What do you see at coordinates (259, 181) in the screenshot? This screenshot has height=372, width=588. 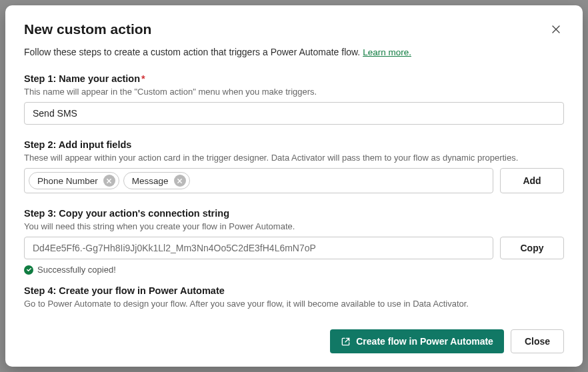 I see `input-fields-box: Phone Number Message` at bounding box center [259, 181].